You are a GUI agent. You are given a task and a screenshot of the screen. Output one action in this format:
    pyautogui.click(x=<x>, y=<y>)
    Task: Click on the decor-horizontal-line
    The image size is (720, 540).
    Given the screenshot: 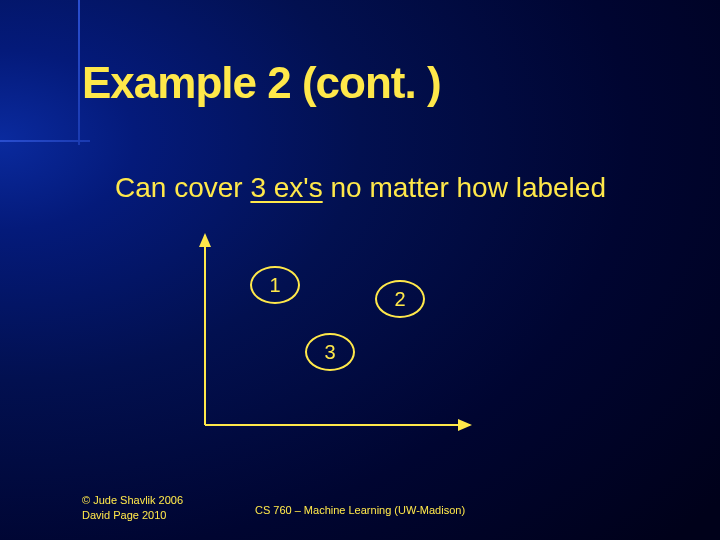 What is the action you would take?
    pyautogui.click(x=45, y=141)
    